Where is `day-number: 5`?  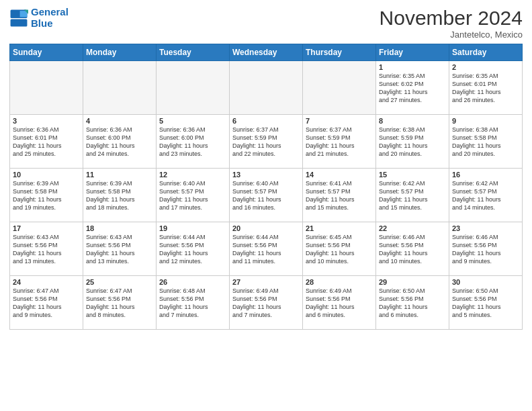 day-number: 5 is located at coordinates (193, 121).